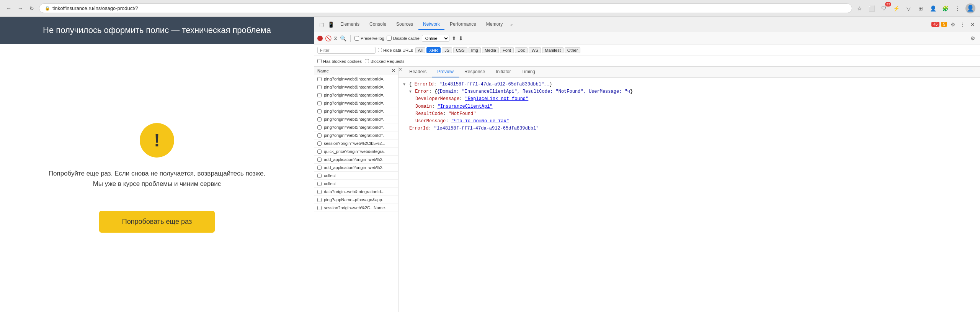 The width and height of the screenshot is (980, 312). Describe the element at coordinates (395, 50) in the screenshot. I see `hide-data-urls-label: Hide data URLs` at that location.